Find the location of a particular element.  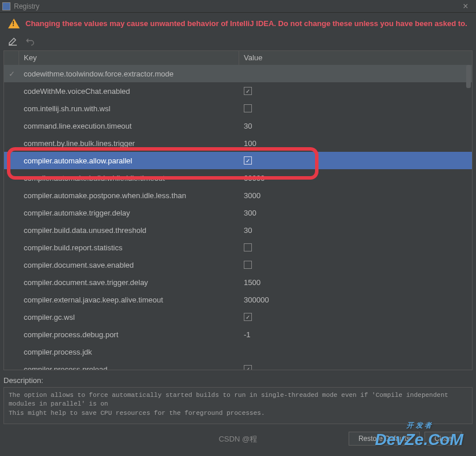

table-row: compiler.external.javac.keep.alive.timeo… is located at coordinates (238, 300).